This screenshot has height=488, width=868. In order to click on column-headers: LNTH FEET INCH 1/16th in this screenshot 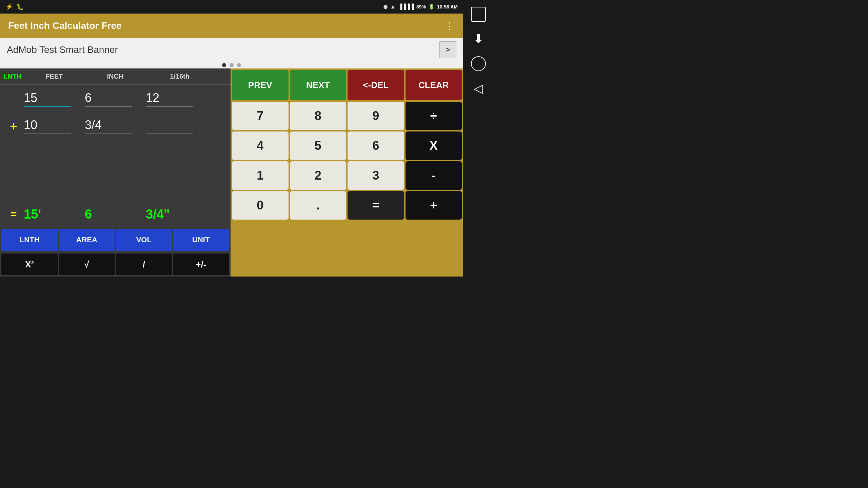, I will do `click(115, 77)`.